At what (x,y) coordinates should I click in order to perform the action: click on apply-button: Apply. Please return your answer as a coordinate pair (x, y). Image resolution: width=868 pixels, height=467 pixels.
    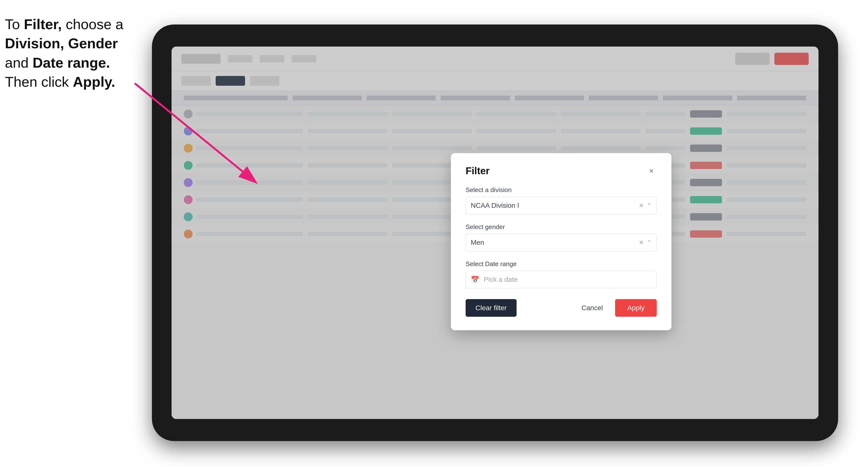
    Looking at the image, I should click on (636, 308).